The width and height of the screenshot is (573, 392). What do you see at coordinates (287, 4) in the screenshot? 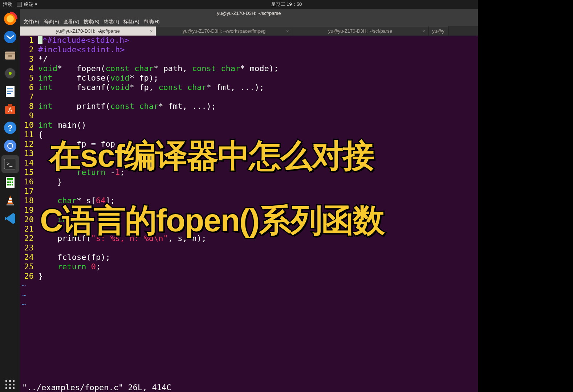
I see `clock: 星期二 19：50` at bounding box center [287, 4].